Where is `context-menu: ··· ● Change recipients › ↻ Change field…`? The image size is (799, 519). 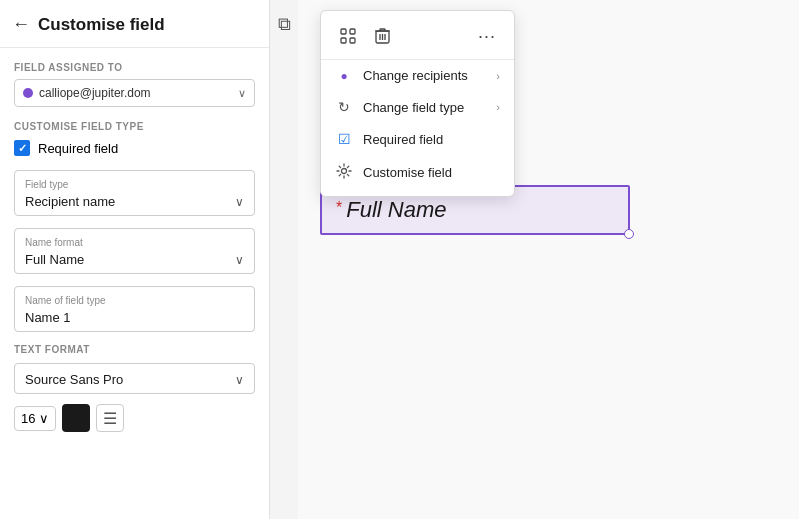 context-menu: ··· ● Change recipients › ↻ Change field… is located at coordinates (418, 104).